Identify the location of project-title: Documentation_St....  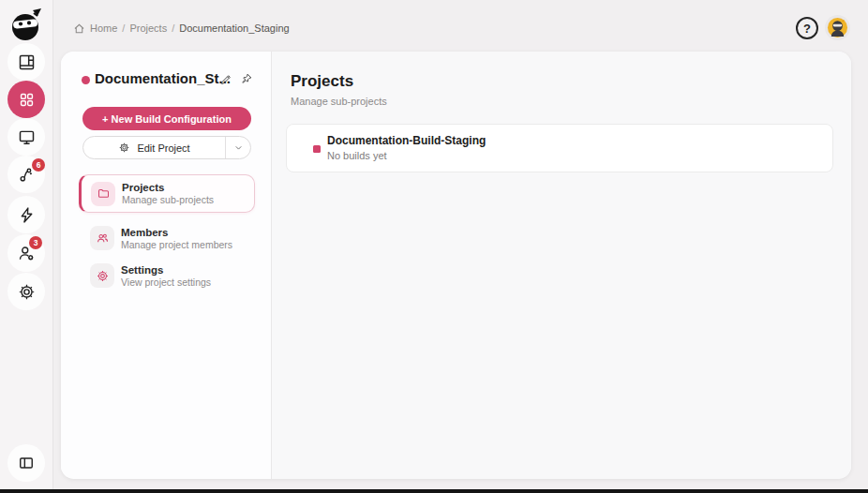
(163, 79).